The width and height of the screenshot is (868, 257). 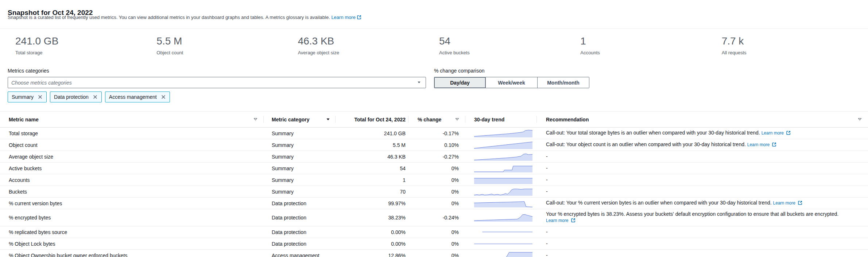 What do you see at coordinates (792, 41) in the screenshot?
I see `stat-value: 7.7 k` at bounding box center [792, 41].